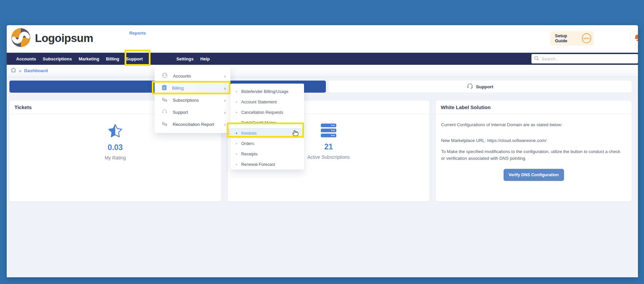 Image resolution: width=644 pixels, height=284 pixels. What do you see at coordinates (57, 59) in the screenshot?
I see `nav-item-subscriptions: Subscriptions` at bounding box center [57, 59].